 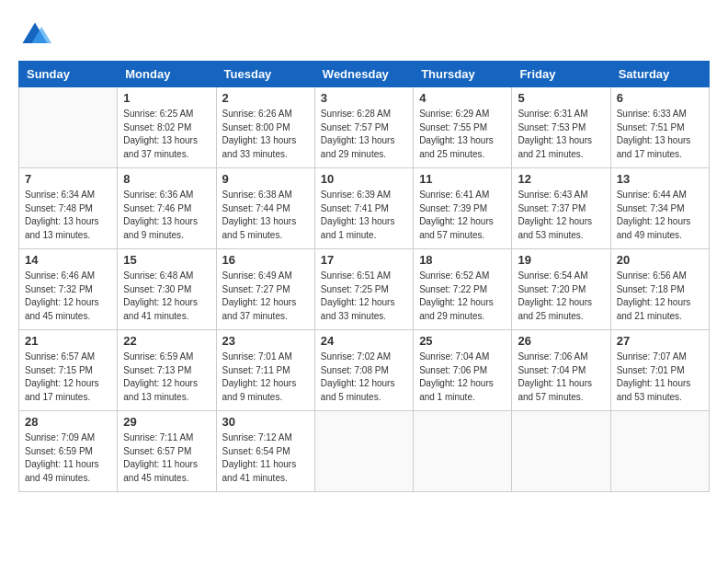 What do you see at coordinates (68, 296) in the screenshot?
I see `day-info: Sunrise: 6:46 AMSunset: 7:32 PMDaylight:…` at bounding box center [68, 296].